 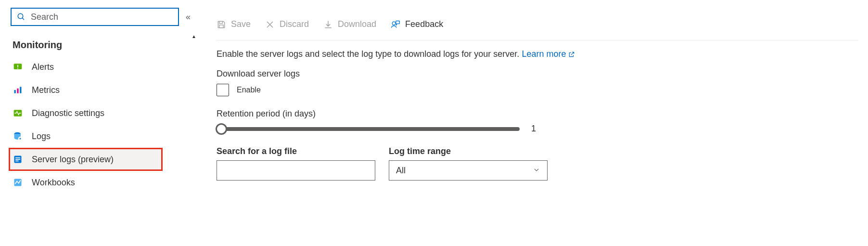 I want to click on download-server-logs-label: Download server logs, so click(x=537, y=74).